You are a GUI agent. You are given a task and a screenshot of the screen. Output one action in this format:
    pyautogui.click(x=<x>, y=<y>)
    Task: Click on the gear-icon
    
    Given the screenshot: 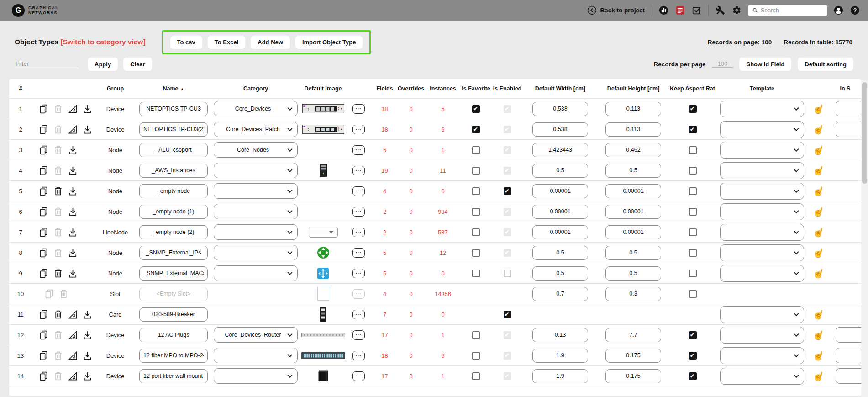 What is the action you would take?
    pyautogui.click(x=737, y=10)
    